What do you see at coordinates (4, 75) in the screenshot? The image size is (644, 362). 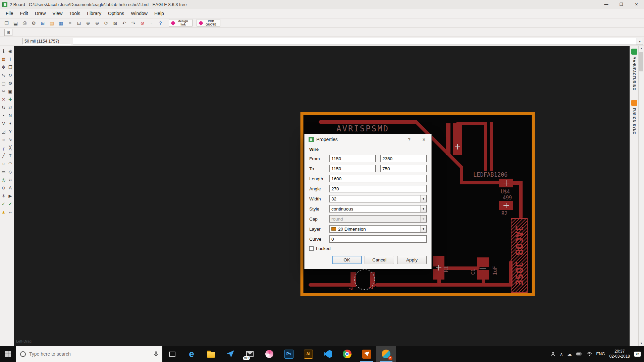 I see `tool-mirror: ⇋` at bounding box center [4, 75].